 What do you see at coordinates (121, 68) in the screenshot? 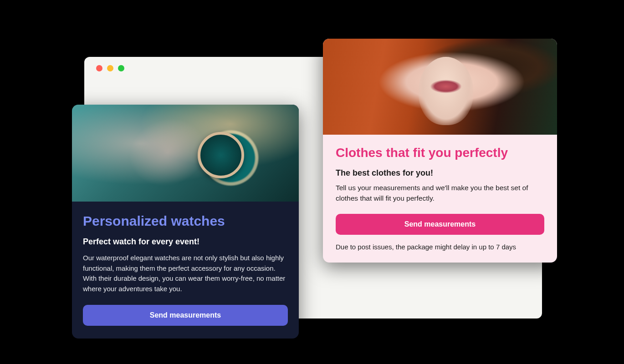
I see `maximize-icon` at bounding box center [121, 68].